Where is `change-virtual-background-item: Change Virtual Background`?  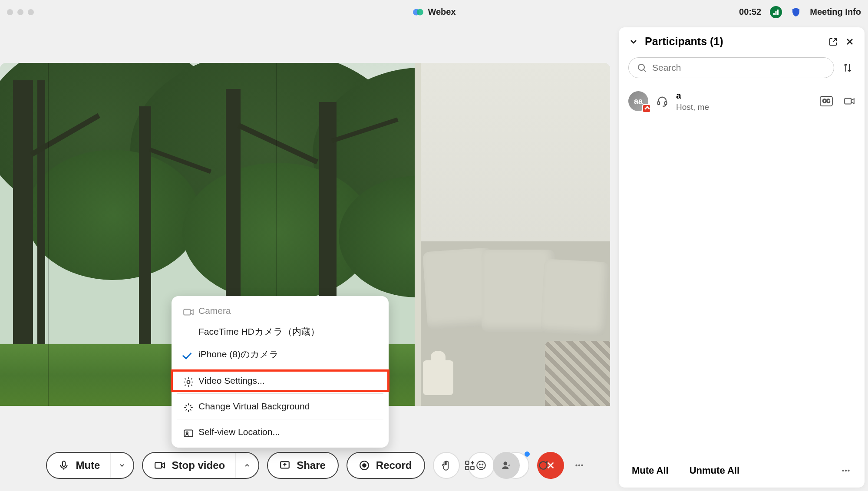 change-virtual-background-item: Change Virtual Background is located at coordinates (280, 406).